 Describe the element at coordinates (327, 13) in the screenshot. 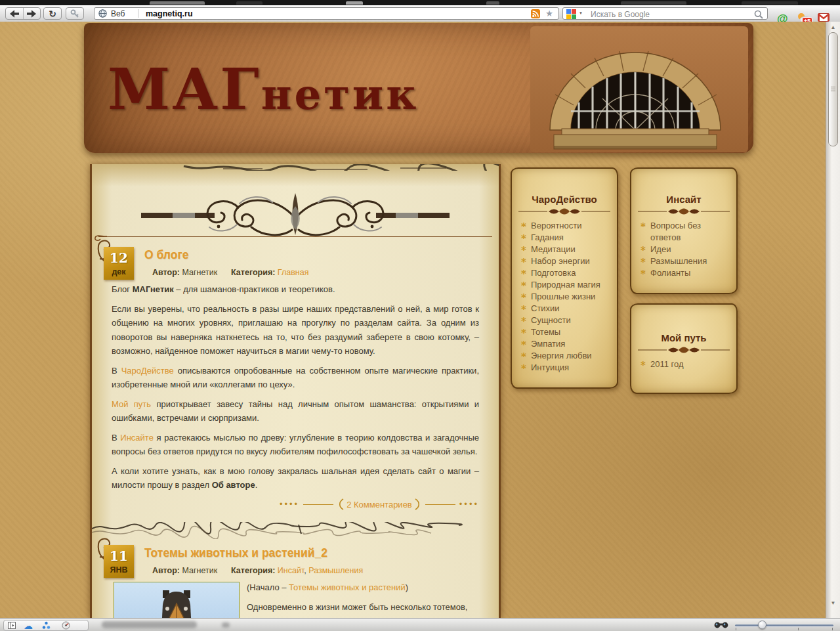

I see `address-bar: Веб magnetiq.ru ★` at that location.